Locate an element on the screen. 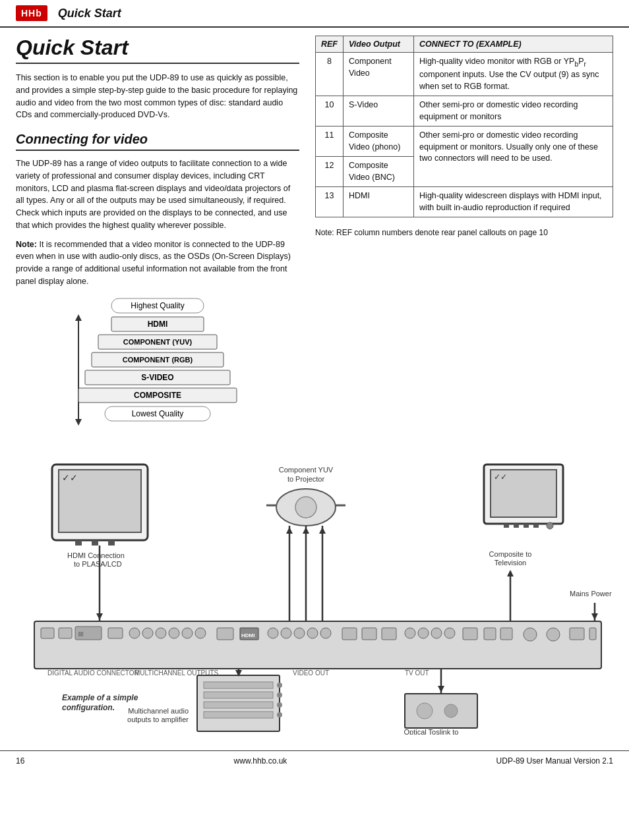 The image size is (629, 840). section1-title: Connecting for video is located at coordinates (158, 141).